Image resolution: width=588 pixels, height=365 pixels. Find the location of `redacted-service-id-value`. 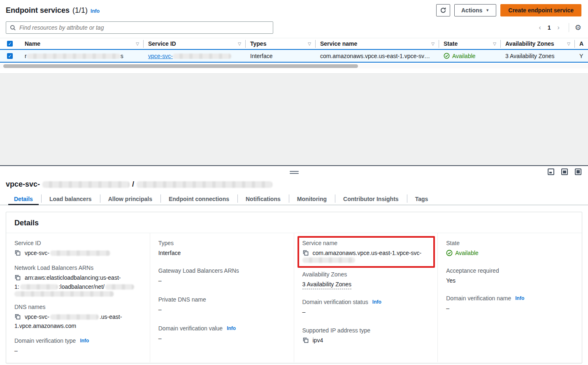

redacted-service-id-value is located at coordinates (80, 253).